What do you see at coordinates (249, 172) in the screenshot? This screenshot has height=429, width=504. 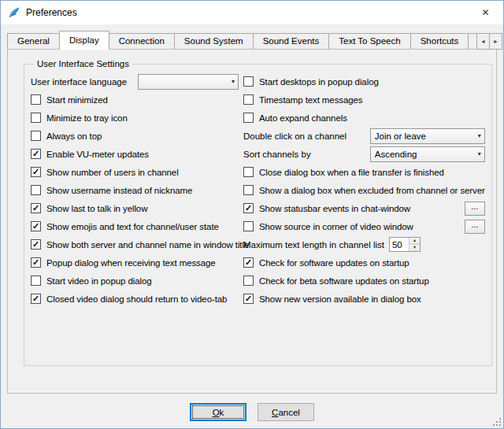 I see `checkbox-close-dialog-box-when-a-file-transfer-is-finished` at bounding box center [249, 172].